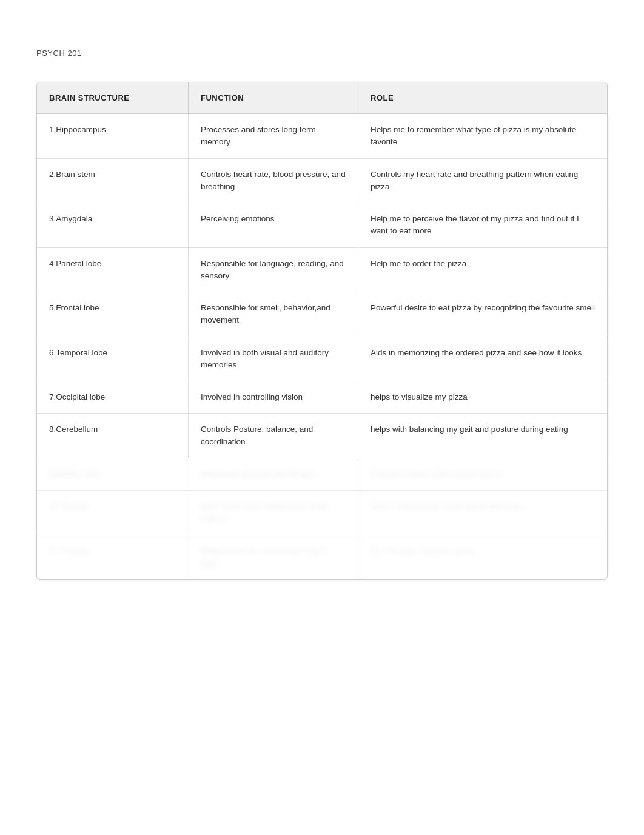  What do you see at coordinates (483, 98) in the screenshot?
I see `col-header-role: ROLE` at bounding box center [483, 98].